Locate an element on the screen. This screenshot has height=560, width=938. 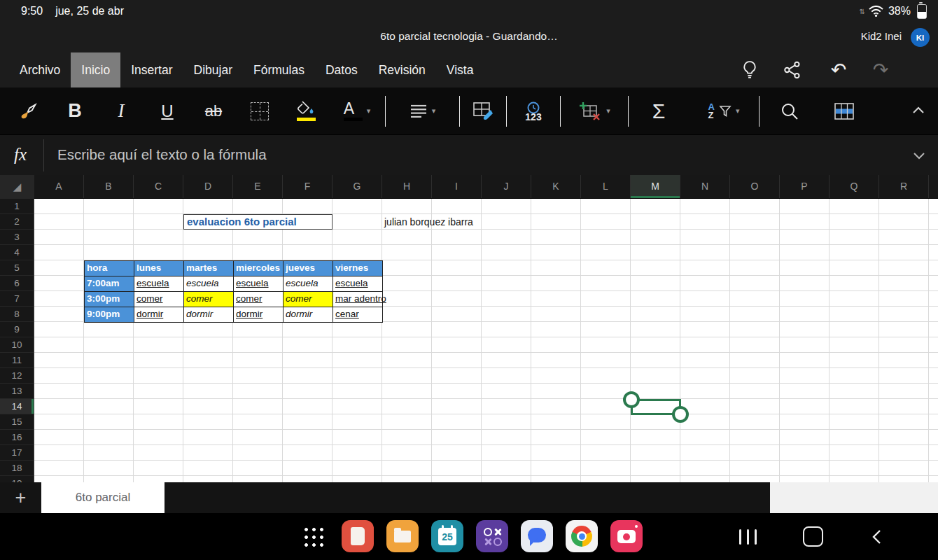
cell-styles-button is located at coordinates (483, 111).